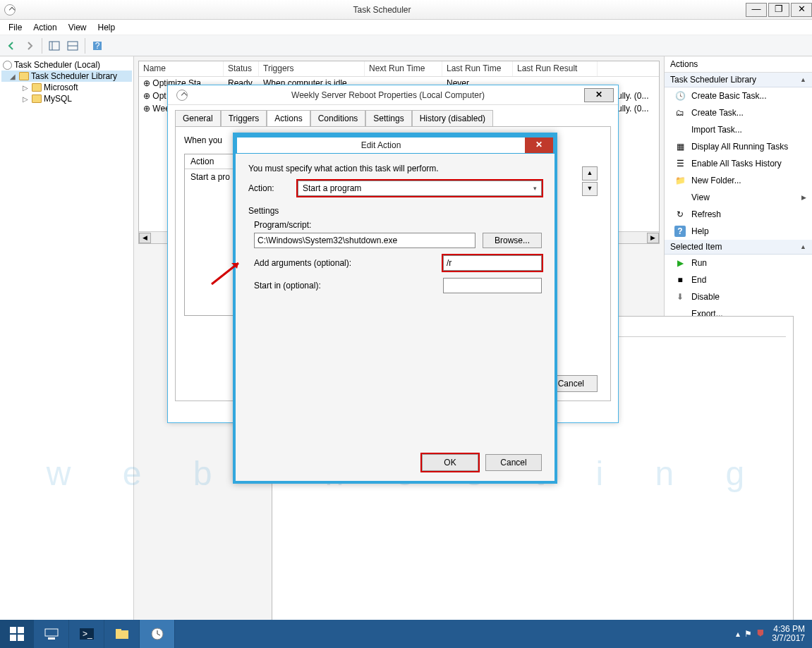  What do you see at coordinates (738, 214) in the screenshot?
I see `action-refresh: ↻Refresh` at bounding box center [738, 214].